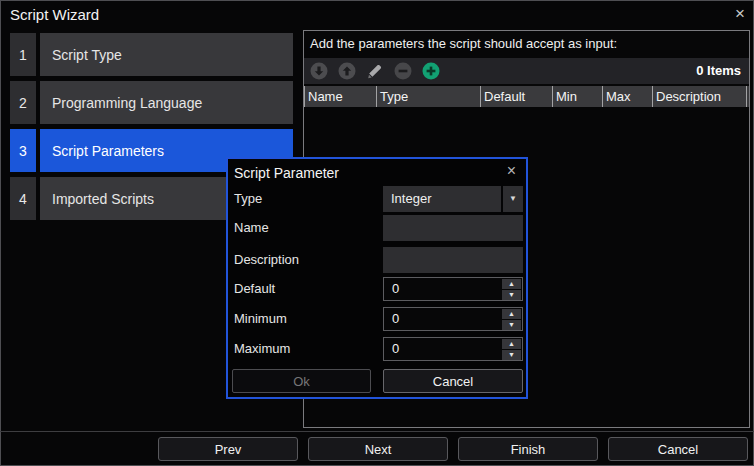  I want to click on edit-icon, so click(375, 71).